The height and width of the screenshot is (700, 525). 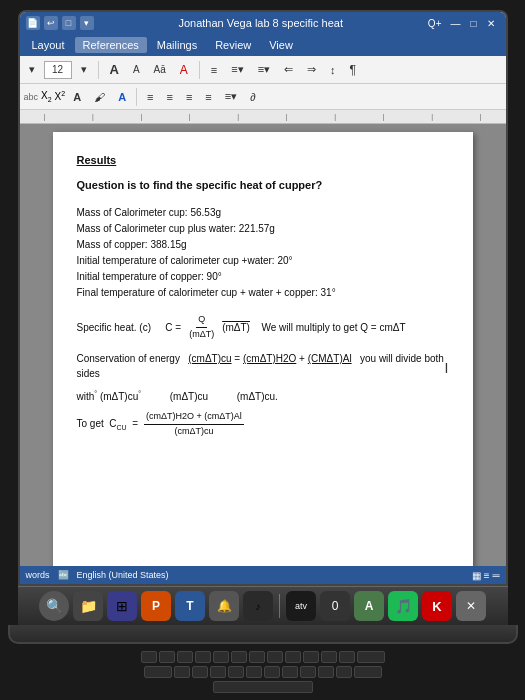 I want to click on laptop-bottom, so click(x=263, y=634).